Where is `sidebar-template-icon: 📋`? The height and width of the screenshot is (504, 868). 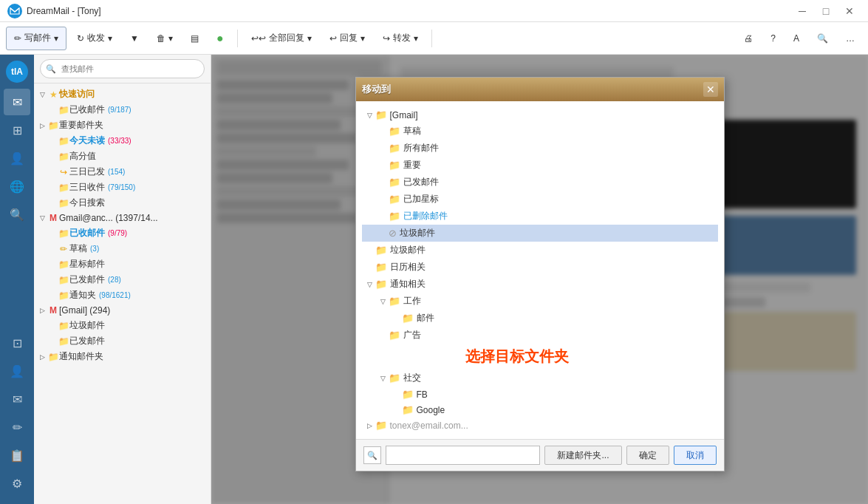 sidebar-template-icon: 📋 is located at coordinates (17, 455).